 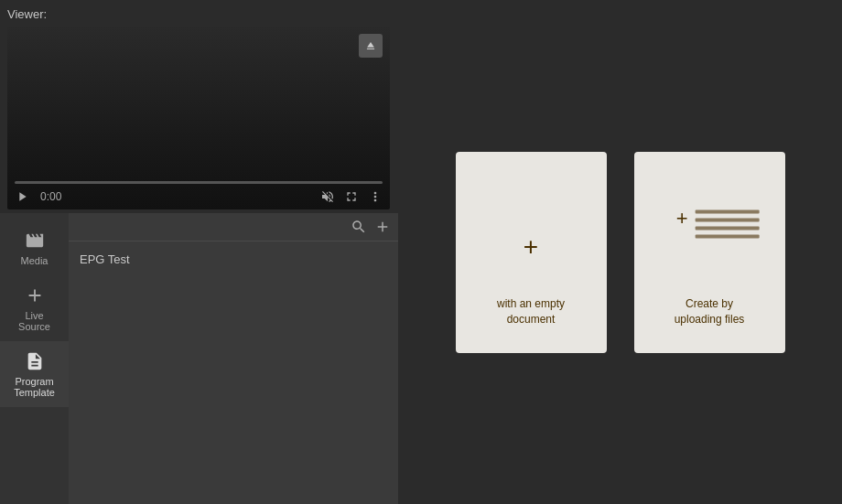 I want to click on controls-left: 0:00, so click(x=38, y=197).